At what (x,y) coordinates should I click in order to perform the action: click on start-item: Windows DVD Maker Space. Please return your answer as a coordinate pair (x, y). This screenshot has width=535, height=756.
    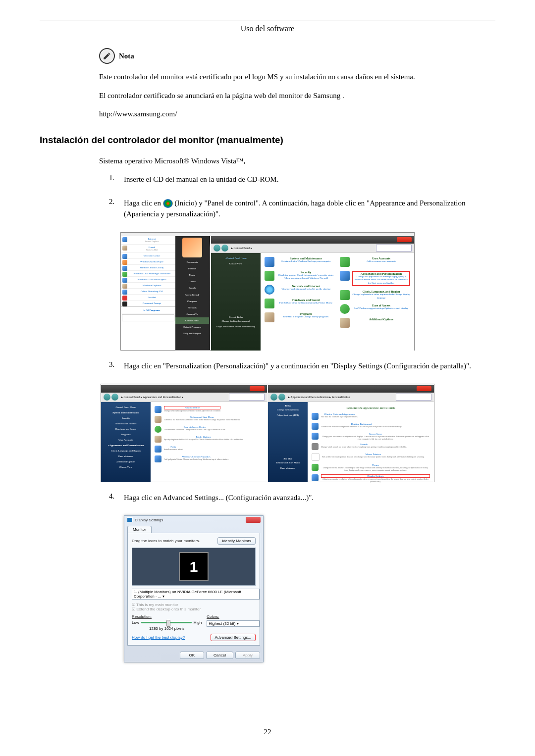
    Looking at the image, I should click on (148, 280).